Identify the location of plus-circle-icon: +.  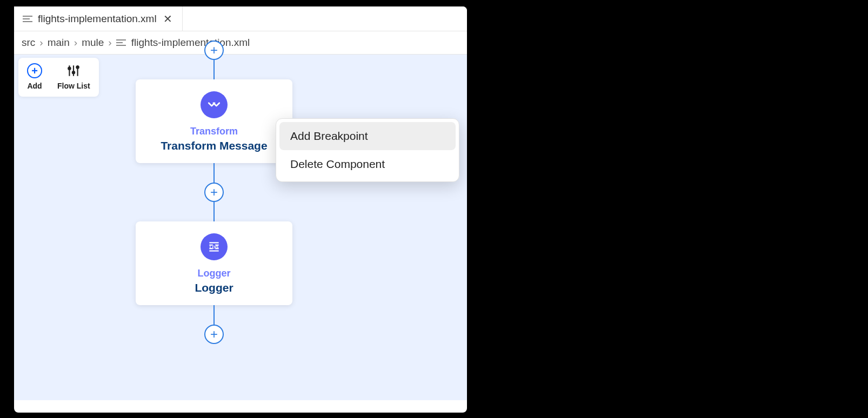
(35, 71).